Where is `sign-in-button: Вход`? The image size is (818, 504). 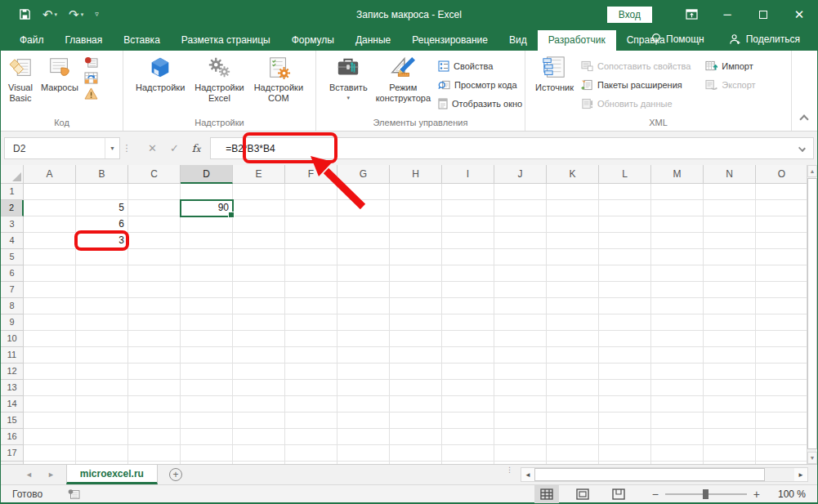 sign-in-button: Вход is located at coordinates (629, 15).